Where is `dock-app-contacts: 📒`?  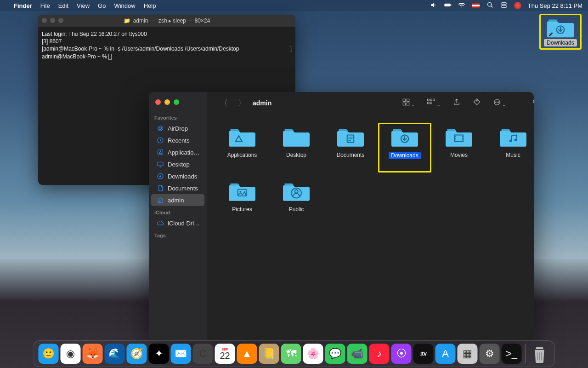 dock-app-contacts: 📒 is located at coordinates (269, 354).